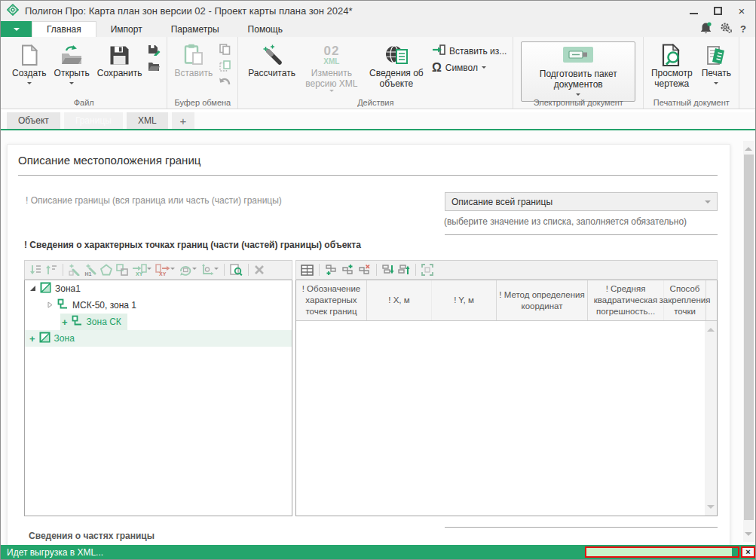 This screenshot has height=560, width=756. What do you see at coordinates (154, 50) in the screenshot?
I see `save-as-icon` at bounding box center [154, 50].